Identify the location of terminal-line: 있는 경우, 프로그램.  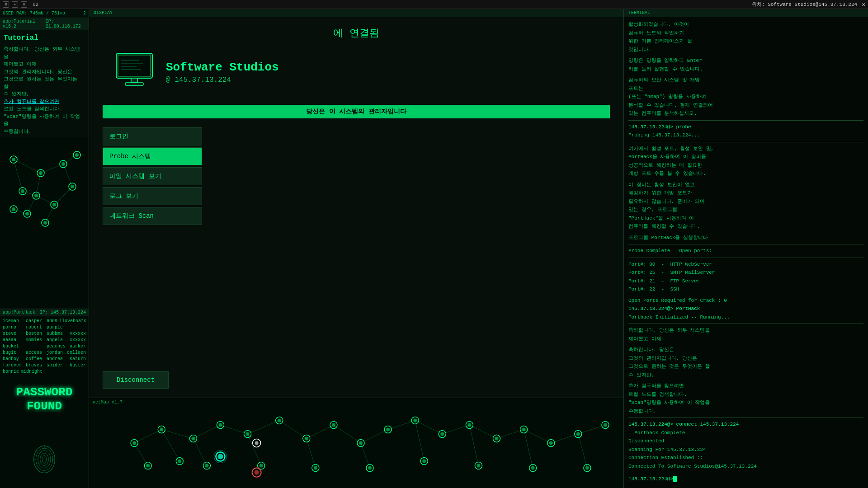
(746, 210).